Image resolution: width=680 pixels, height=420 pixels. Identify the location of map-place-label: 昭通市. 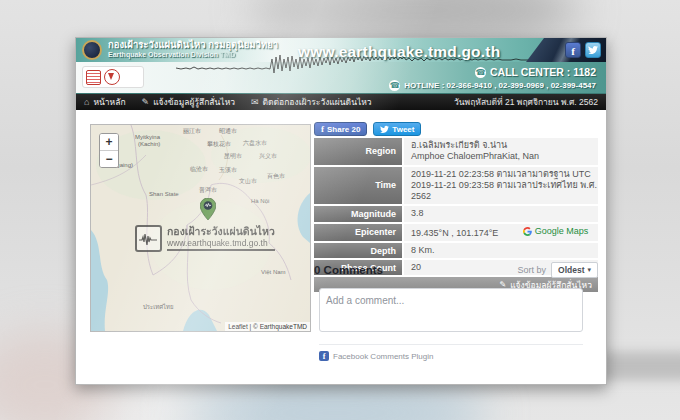
(228, 132).